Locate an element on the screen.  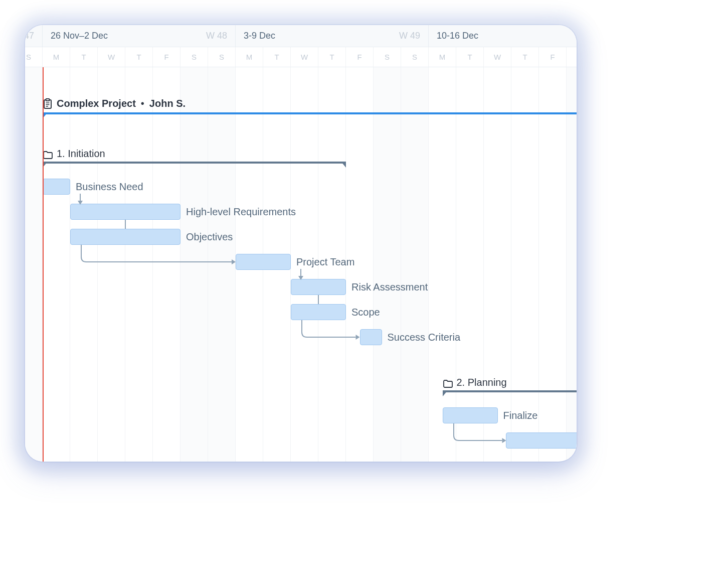
task-bar: Business Need is located at coordinates (56, 187).